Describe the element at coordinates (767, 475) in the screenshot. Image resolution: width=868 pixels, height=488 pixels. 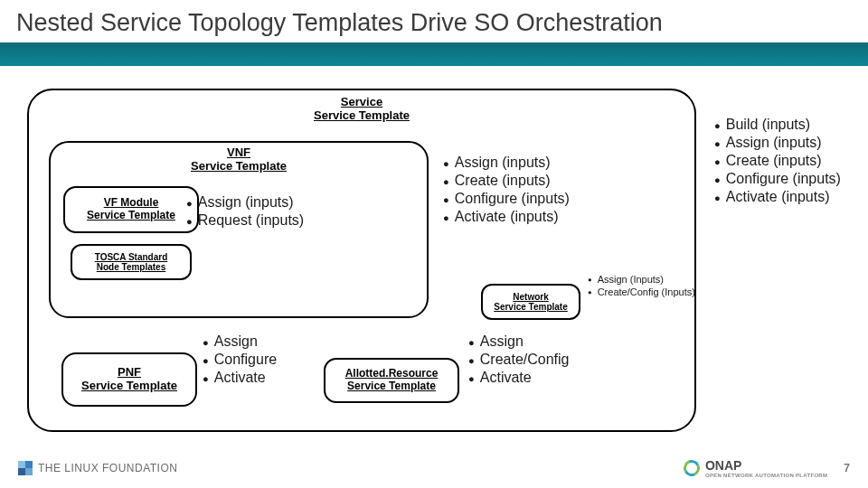
I see `onap-subtext: OPEN NETWORK AUTOMATION PLATFORM` at that location.